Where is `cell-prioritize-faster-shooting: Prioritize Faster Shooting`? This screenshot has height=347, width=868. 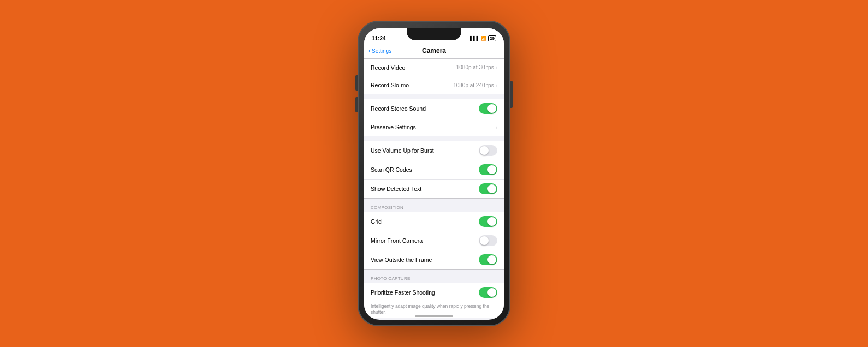
cell-prioritize-faster-shooting: Prioritize Faster Shooting is located at coordinates (434, 292).